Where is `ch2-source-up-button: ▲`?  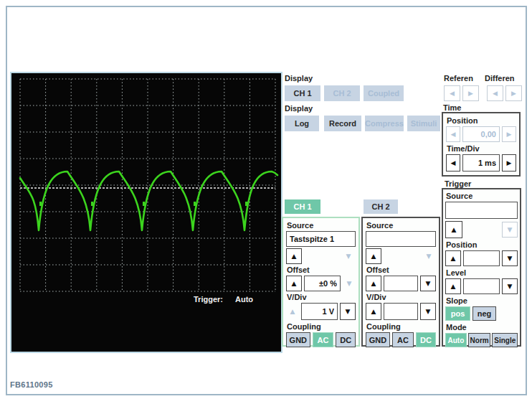
ch2-source-up-button: ▲ is located at coordinates (374, 256).